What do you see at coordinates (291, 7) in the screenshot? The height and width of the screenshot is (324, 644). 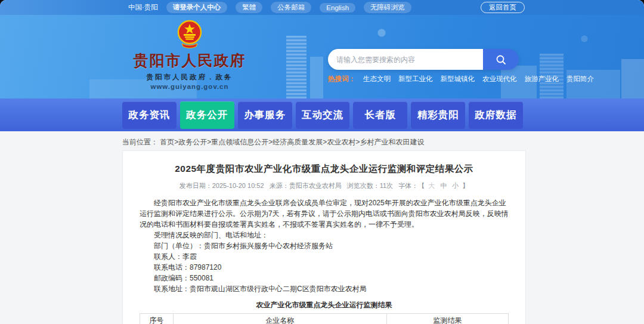 I see `link-official-mail: 公务邮箱` at bounding box center [291, 7].